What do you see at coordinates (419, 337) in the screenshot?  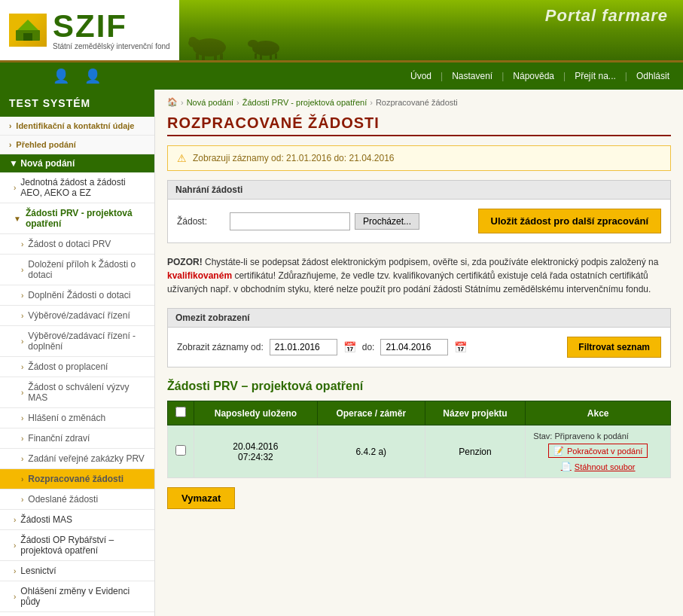 I see `filter-section: Omezit zobrazení Zobrazit záznamy od: 📅 …` at bounding box center [419, 337].